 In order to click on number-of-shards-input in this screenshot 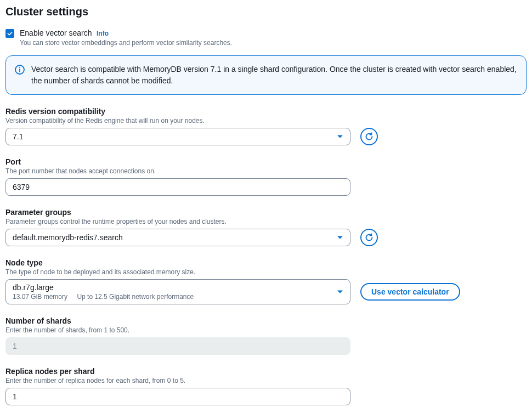, I will do `click(178, 346)`.